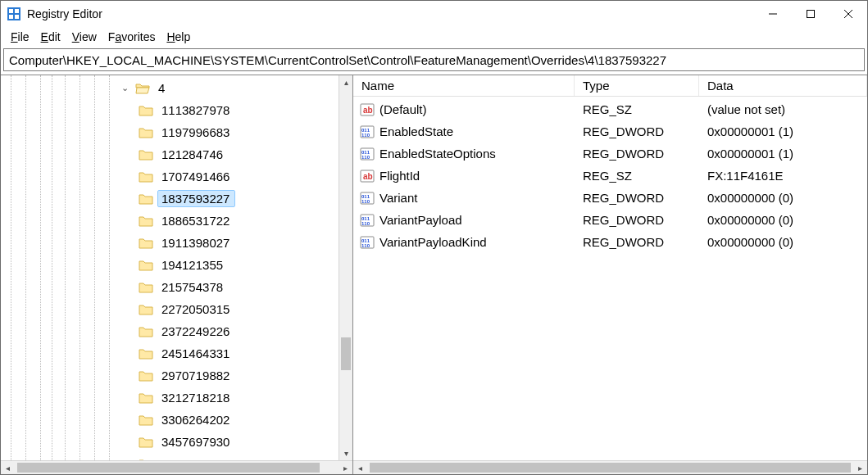 The image size is (868, 475). I want to click on tree-item: 1707491466, so click(234, 177).